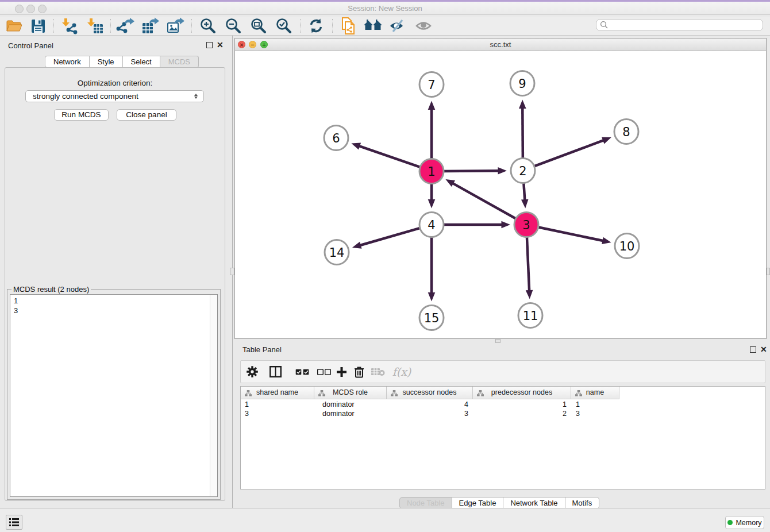  What do you see at coordinates (503, 404) in the screenshot?
I see `table-row-1: 1dominator411` at bounding box center [503, 404].